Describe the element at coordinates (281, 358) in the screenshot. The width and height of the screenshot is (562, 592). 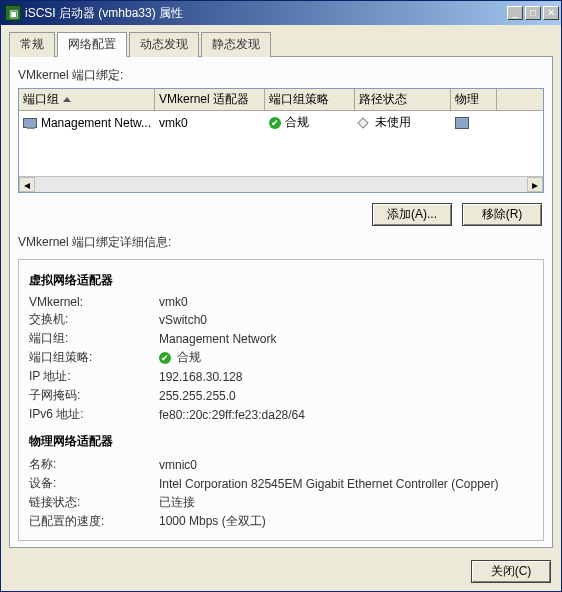
I see `row-policy: 端口组策略: 合规` at that location.